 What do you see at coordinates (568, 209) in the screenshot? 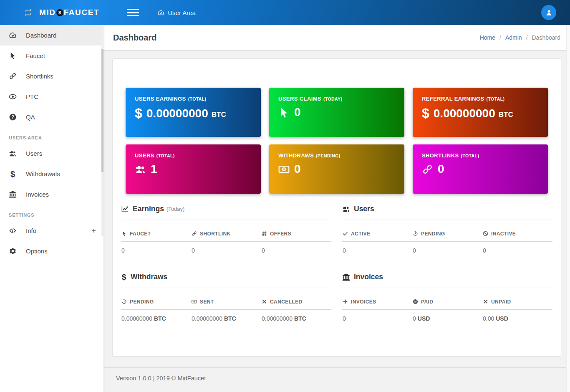
I see `window-scrollbar` at bounding box center [568, 209].